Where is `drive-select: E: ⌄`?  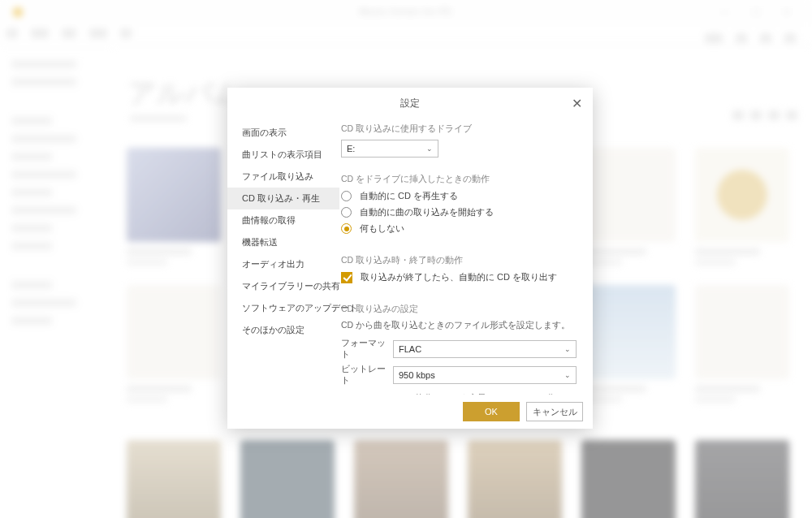
drive-select: E: ⌄ is located at coordinates (390, 149).